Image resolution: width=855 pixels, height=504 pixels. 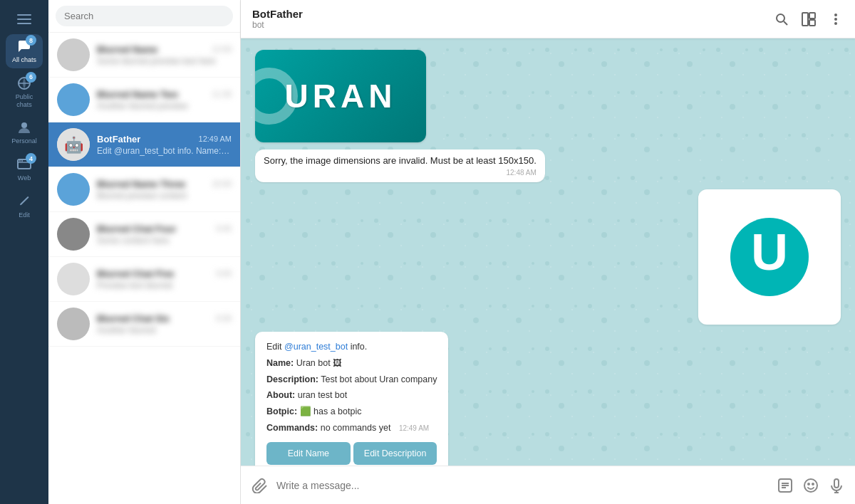 What do you see at coordinates (395, 453) in the screenshot?
I see `edit-description-button: Edit Description` at bounding box center [395, 453].